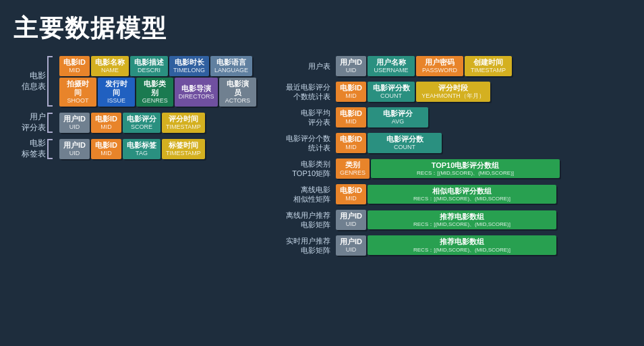  What do you see at coordinates (183, 123) in the screenshot?
I see `field: 评分时间TIMESTAMP` at bounding box center [183, 123].